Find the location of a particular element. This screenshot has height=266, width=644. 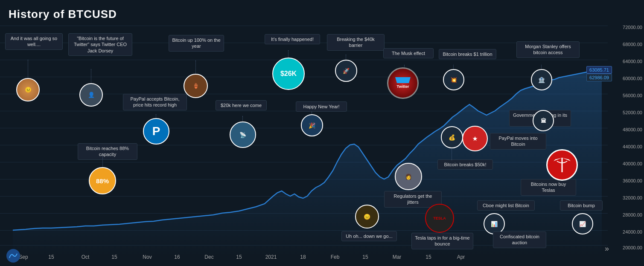

y-label-72k: 72000.00 is located at coordinates (632, 27).